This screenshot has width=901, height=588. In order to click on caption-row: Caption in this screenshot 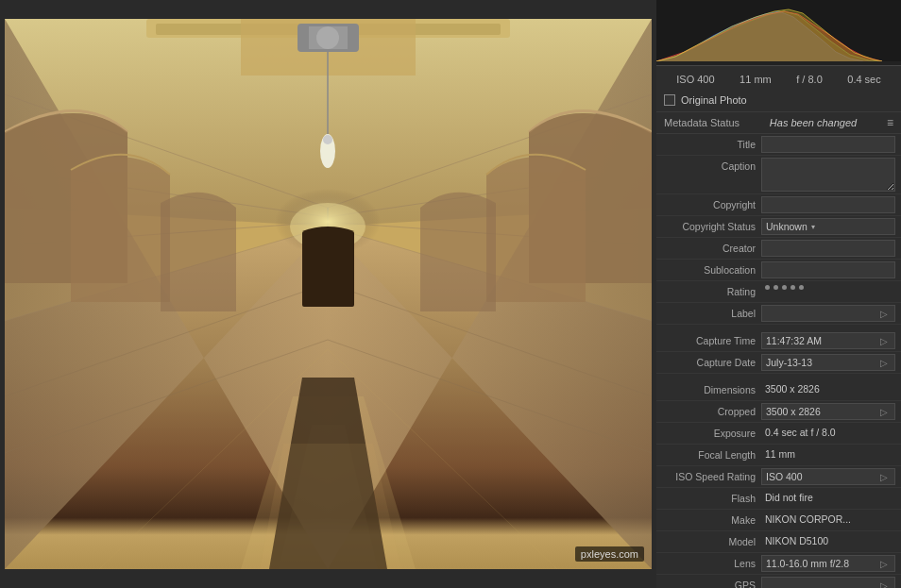, I will do `click(778, 176)`.